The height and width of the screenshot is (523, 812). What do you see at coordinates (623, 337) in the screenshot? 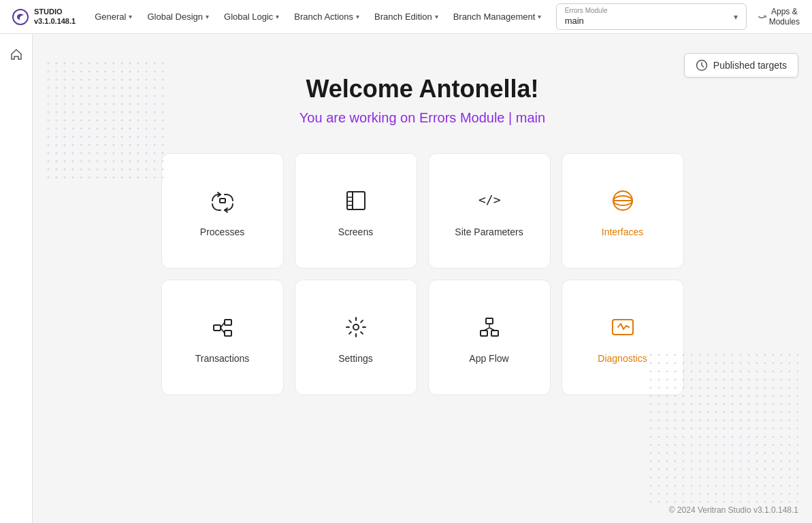
I see `card-diagnostics: Diagnostics` at bounding box center [623, 337].